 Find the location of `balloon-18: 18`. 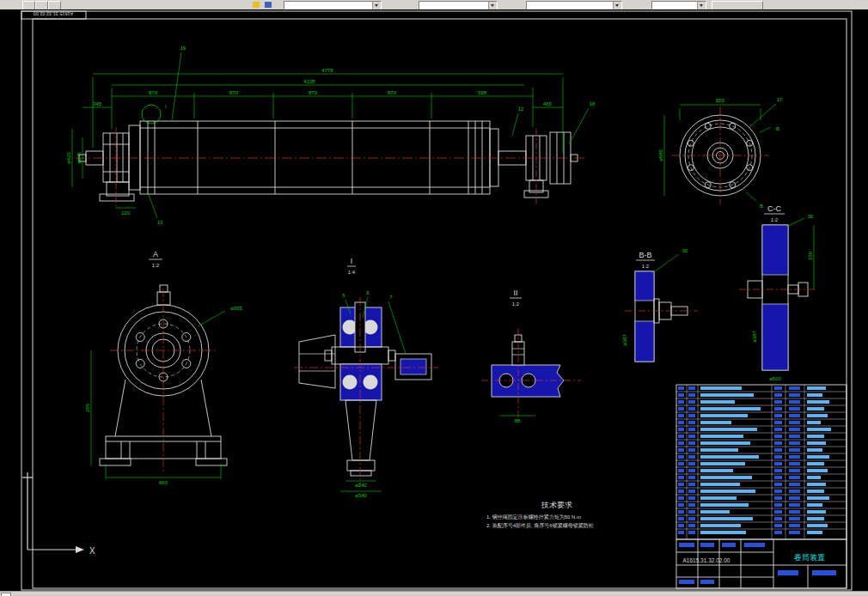

balloon-18: 18 is located at coordinates (593, 104).